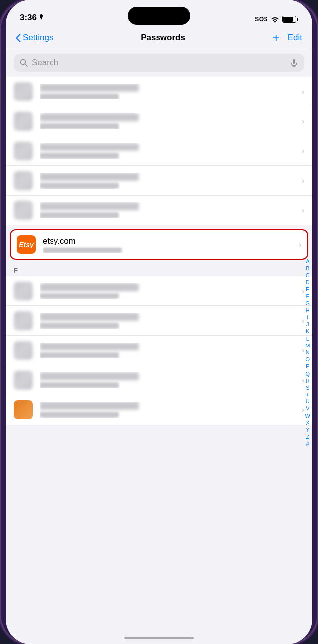 This screenshot has height=644, width=318. Describe the element at coordinates (307, 346) in the screenshot. I see `alpha-m: M` at that location.